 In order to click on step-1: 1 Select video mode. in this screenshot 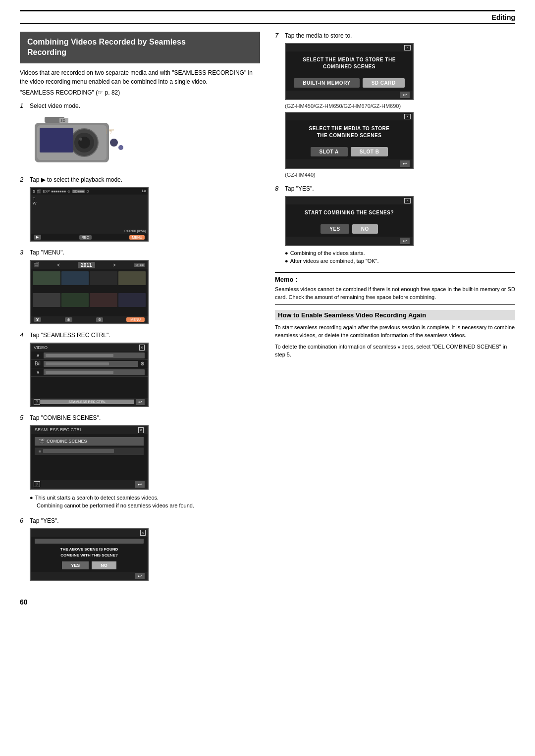, I will do `click(140, 136)`.